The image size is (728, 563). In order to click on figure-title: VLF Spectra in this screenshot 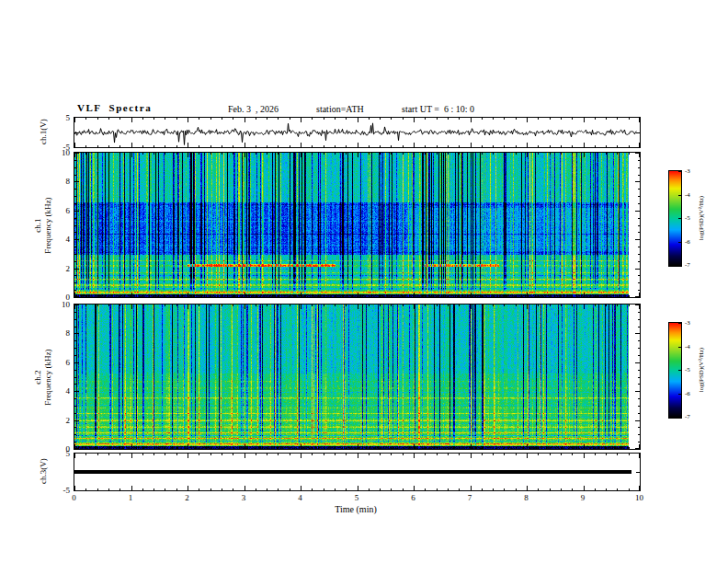, I will do `click(114, 108)`.